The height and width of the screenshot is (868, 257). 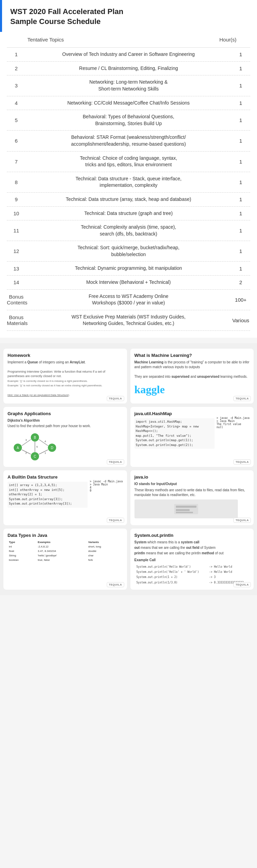 I want to click on table-row: 6Behavioral: STAR Format (weakness/stren…, so click(x=129, y=141).